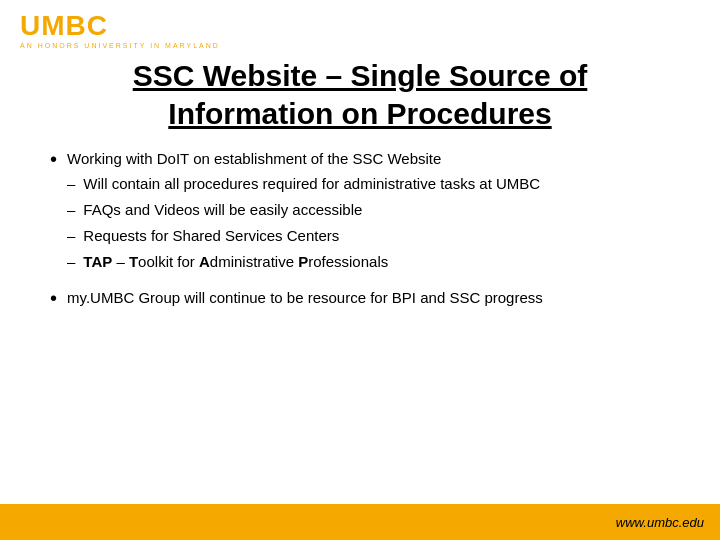 The width and height of the screenshot is (720, 540). Describe the element at coordinates (98, 262) in the screenshot. I see `tap-bold: TAP` at that location.